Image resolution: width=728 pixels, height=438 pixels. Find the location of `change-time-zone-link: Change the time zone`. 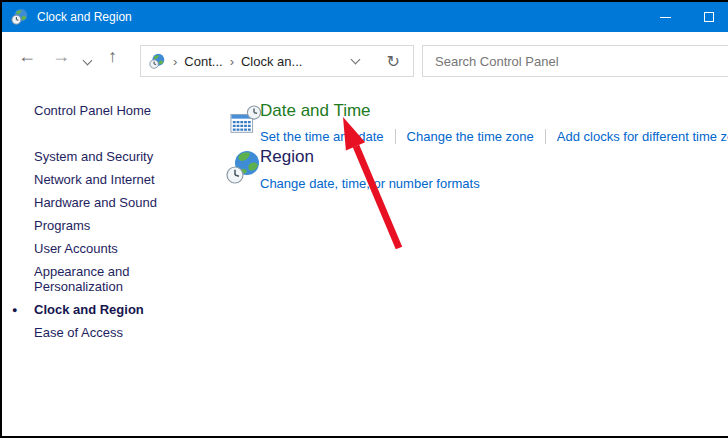

change-time-zone-link: Change the time zone is located at coordinates (470, 136).